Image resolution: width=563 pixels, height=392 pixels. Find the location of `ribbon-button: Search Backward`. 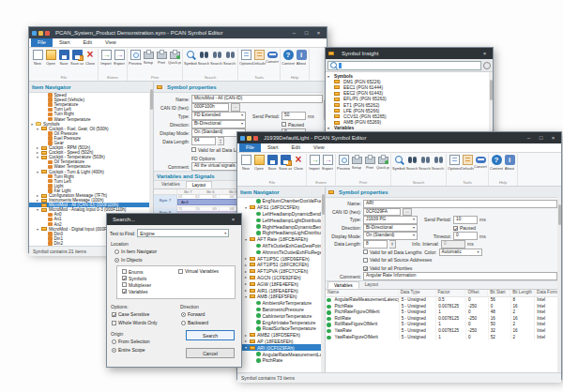

ribbon-button: Search Backward is located at coordinates (425, 167).